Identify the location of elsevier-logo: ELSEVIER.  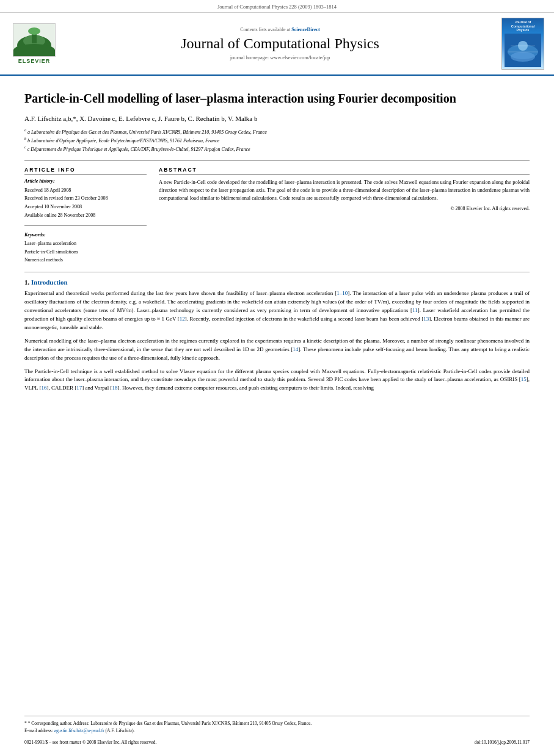
(34, 44).